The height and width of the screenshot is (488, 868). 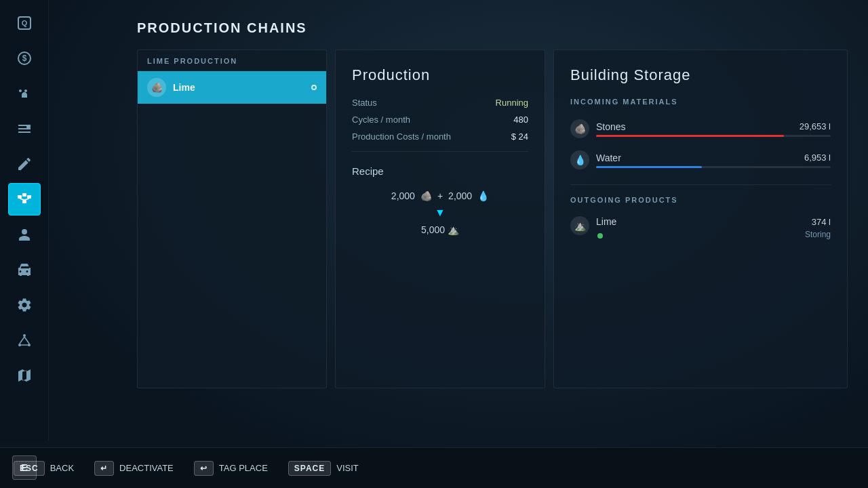 I want to click on output-icon: ⛰️, so click(x=453, y=230).